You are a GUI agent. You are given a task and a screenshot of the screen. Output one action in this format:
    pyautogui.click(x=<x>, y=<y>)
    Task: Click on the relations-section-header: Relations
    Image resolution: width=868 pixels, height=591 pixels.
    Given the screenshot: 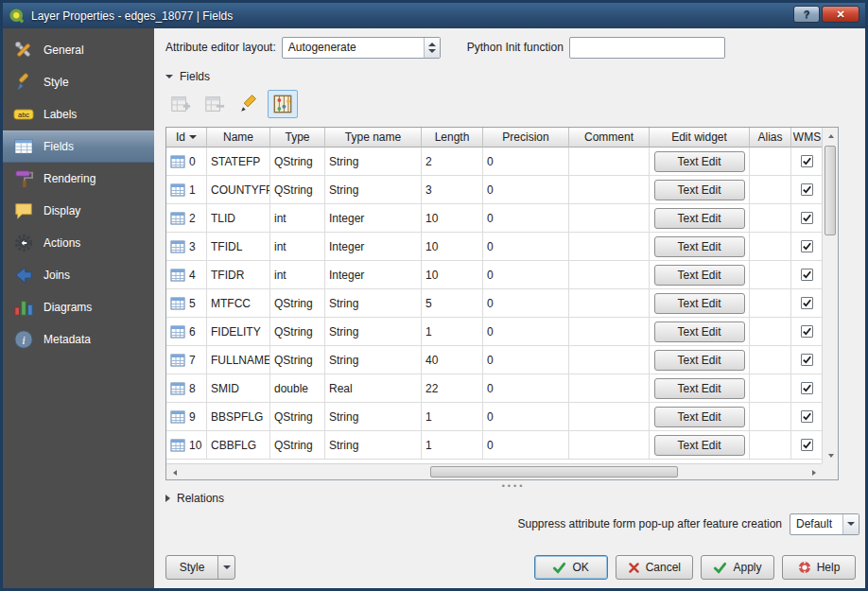 What is the action you would take?
    pyautogui.click(x=513, y=498)
    